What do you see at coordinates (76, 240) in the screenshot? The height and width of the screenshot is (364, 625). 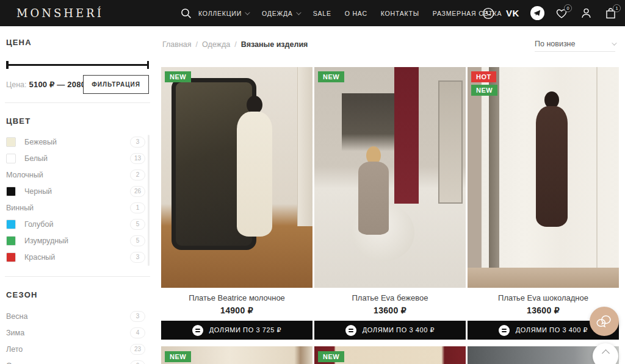 I see `color-option-emerald: Изумрудный 5` at bounding box center [76, 240].